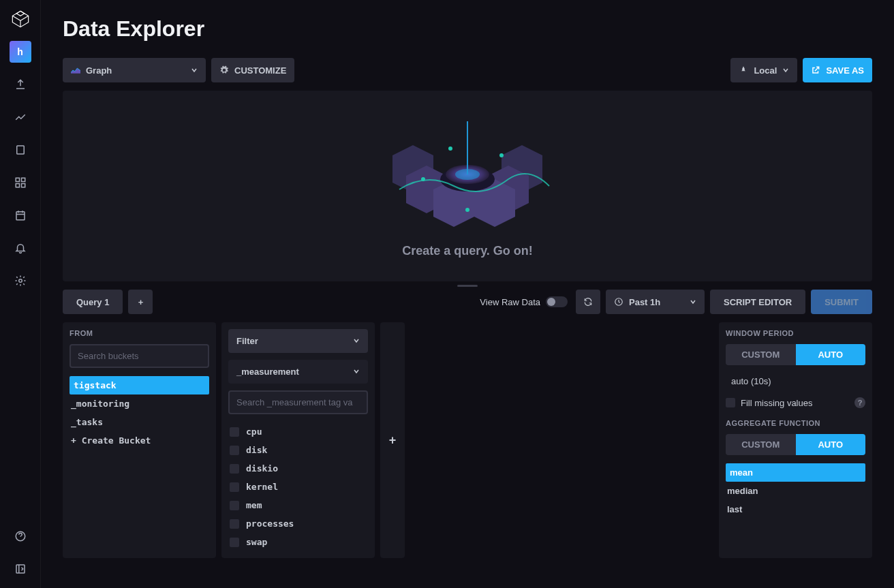 Image resolution: width=894 pixels, height=588 pixels. Describe the element at coordinates (298, 372) in the screenshot. I see `tag-key-dropdown: _measurement` at that location.